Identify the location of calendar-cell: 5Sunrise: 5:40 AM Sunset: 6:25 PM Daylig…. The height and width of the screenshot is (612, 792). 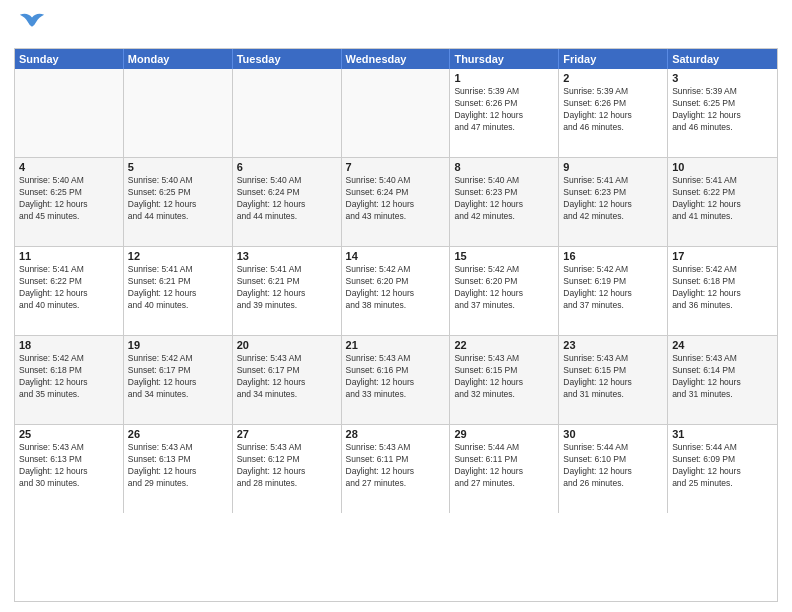
(178, 202).